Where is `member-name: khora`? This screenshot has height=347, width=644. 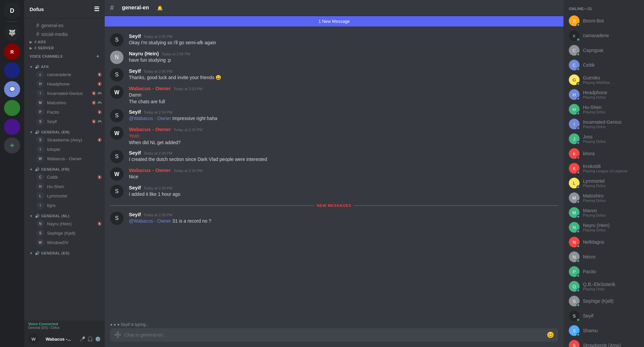 member-name: khora is located at coordinates (589, 154).